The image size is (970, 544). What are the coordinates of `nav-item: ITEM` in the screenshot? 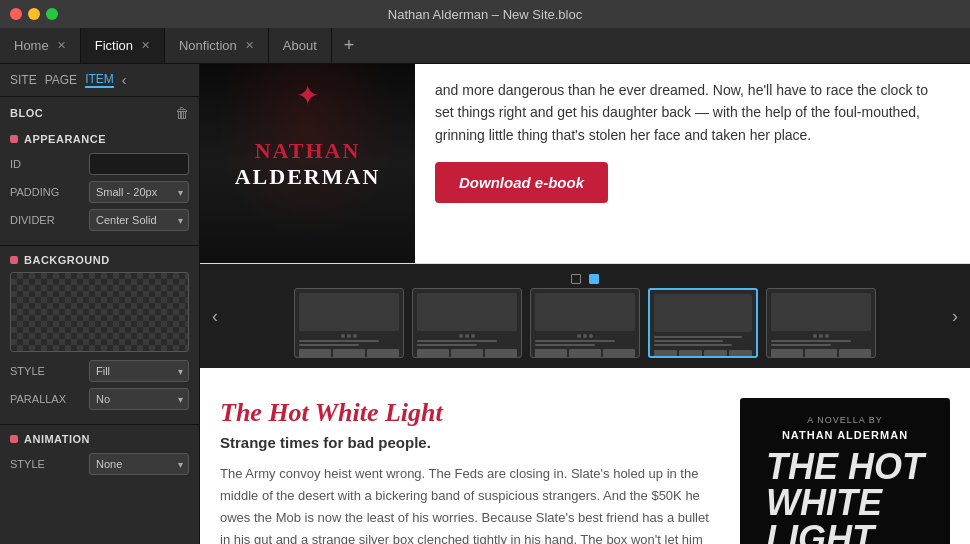 It's located at (100, 80).